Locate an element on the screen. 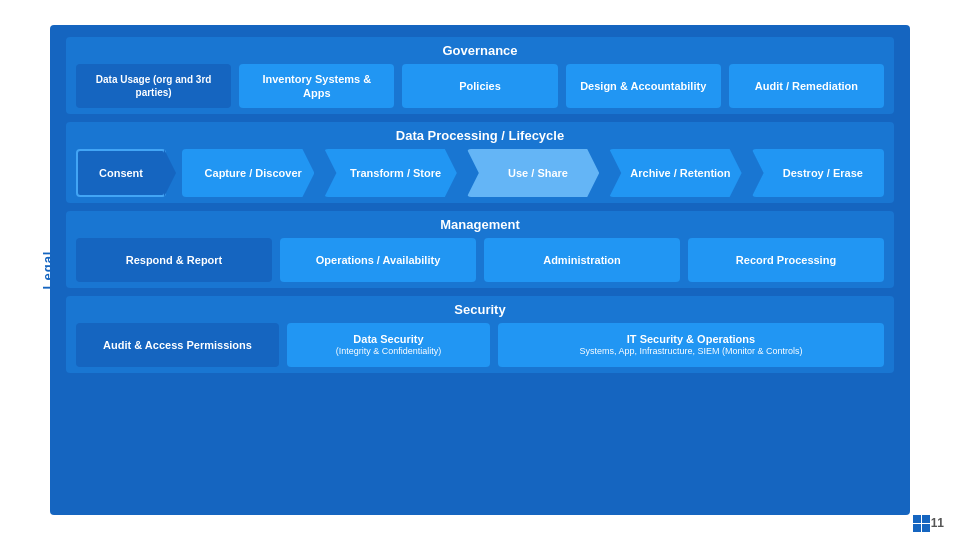 Image resolution: width=960 pixels, height=540 pixels. data-processing-title: Data Processing / Lifecycle is located at coordinates (480, 136).